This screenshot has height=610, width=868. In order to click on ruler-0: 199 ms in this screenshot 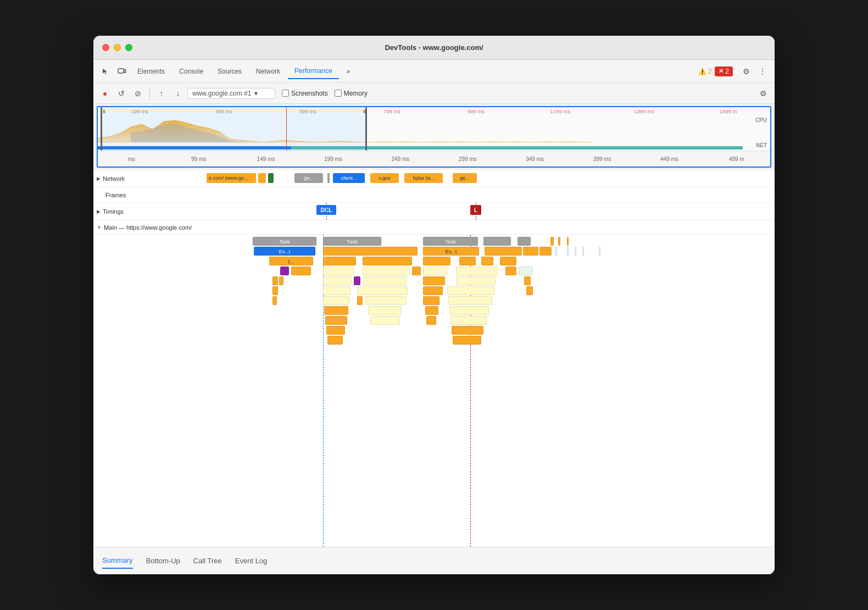, I will do `click(140, 111)`.